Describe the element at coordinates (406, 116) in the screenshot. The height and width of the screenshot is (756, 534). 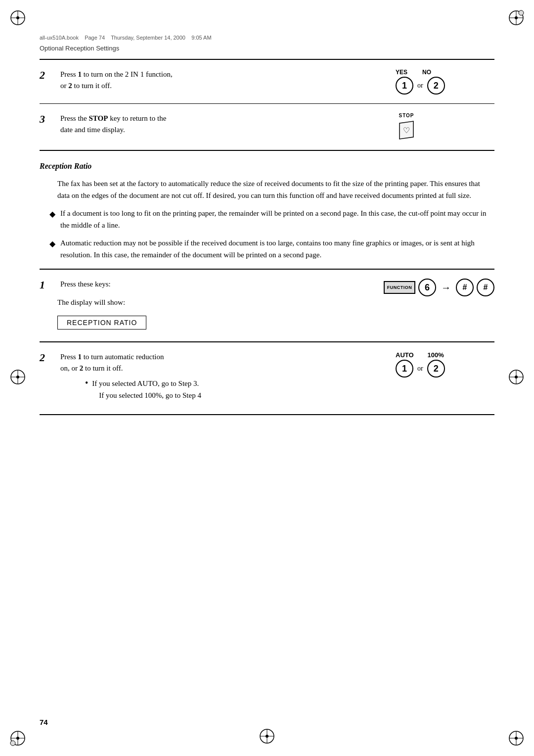
I see `stop-label: STOP` at that location.